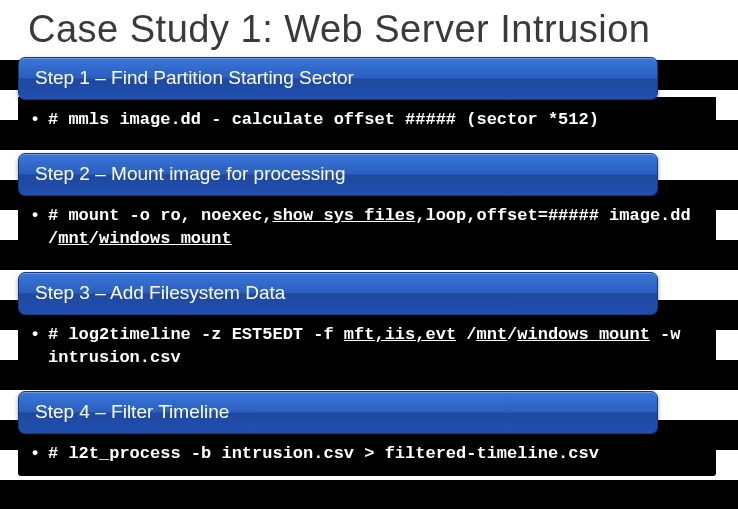  Describe the element at coordinates (324, 120) in the screenshot. I see `step-1-command: # mmls image.dd - calculate offset #####…` at that location.